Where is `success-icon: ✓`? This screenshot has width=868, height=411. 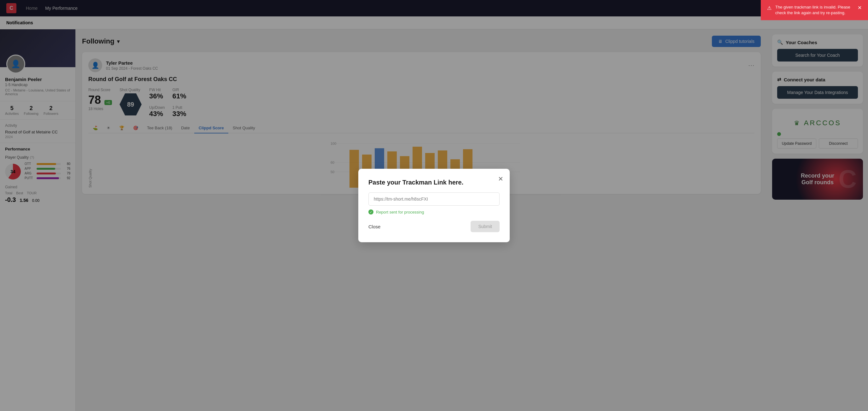 success-icon: ✓ is located at coordinates (371, 212).